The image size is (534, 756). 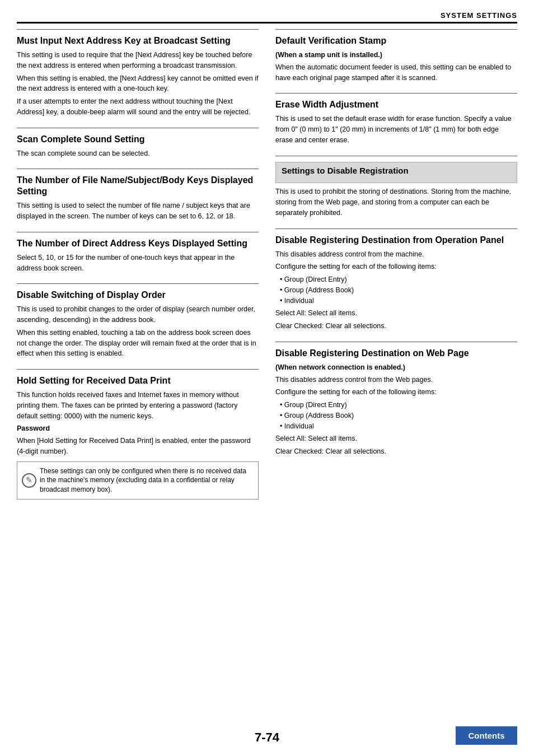 I want to click on section-scan-complete-body: The scan complete sound can be selected., so click(x=138, y=153).